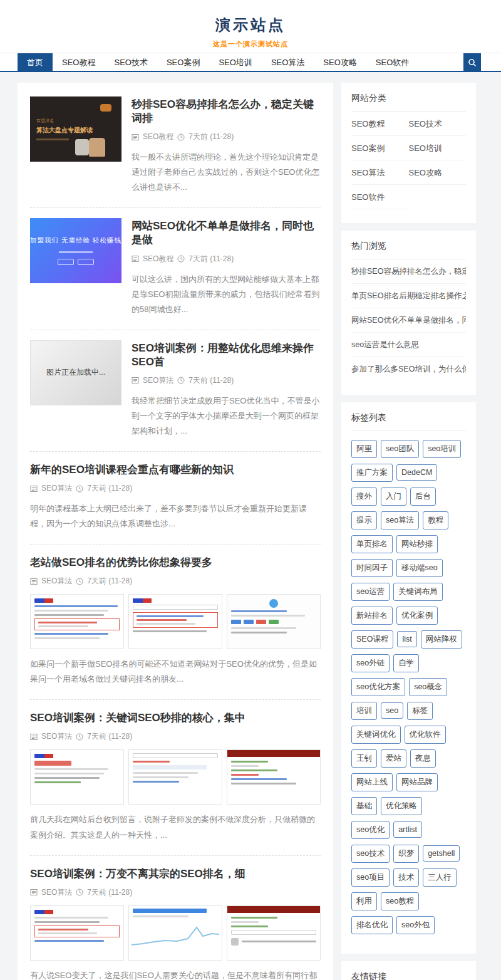 Image resolution: width=501 pixels, height=980 pixels. Describe the element at coordinates (393, 496) in the screenshot. I see `tag-link: 入门` at that location.